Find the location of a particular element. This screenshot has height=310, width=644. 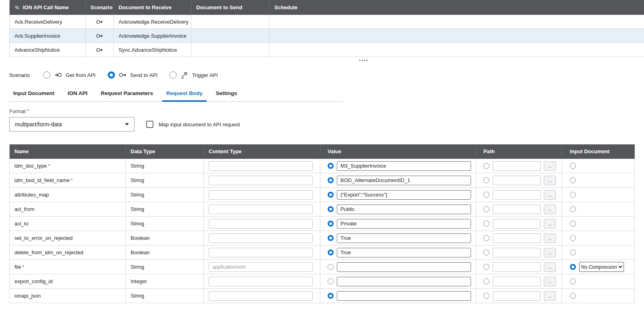

column-header-label: Document to Receive is located at coordinates (145, 7).